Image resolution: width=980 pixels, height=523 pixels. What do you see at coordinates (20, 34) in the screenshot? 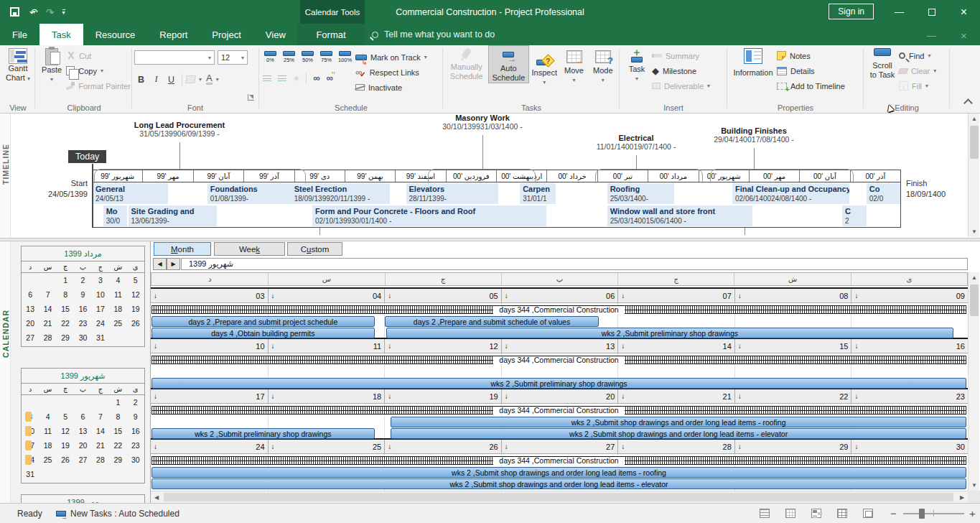
I see `tab-file: File` at bounding box center [20, 34].